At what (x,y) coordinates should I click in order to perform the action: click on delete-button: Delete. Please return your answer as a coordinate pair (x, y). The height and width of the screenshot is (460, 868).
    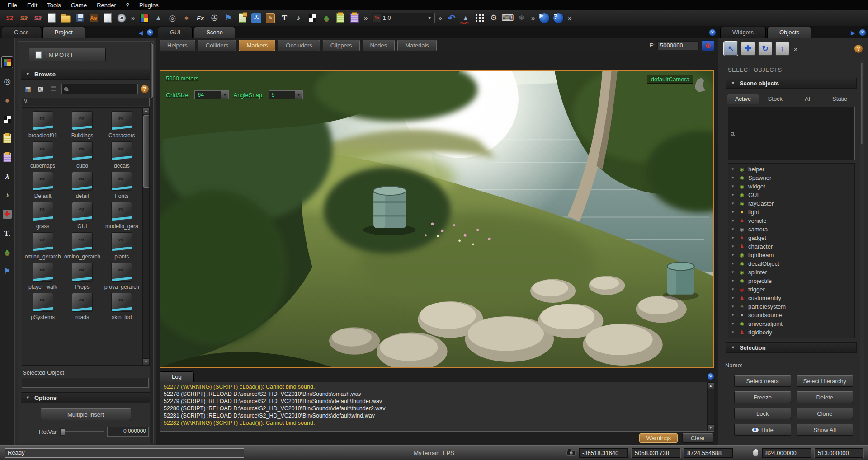
    Looking at the image, I should click on (825, 397).